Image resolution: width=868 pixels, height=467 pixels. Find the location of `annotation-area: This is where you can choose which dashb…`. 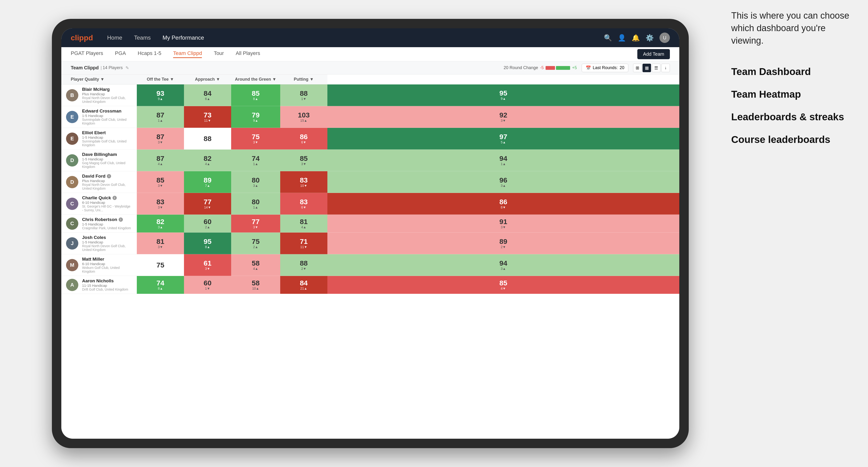

annotation-area: This is where you can choose which dashb… is located at coordinates (793, 83).